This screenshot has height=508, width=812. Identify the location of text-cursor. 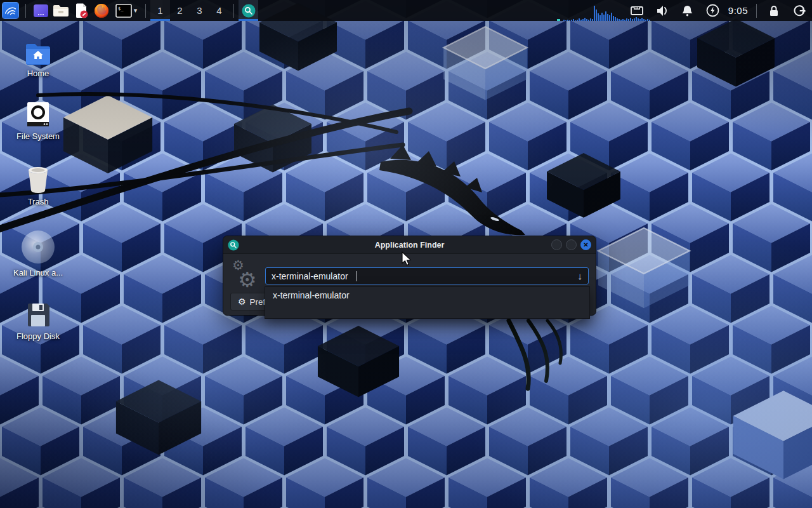
(357, 276).